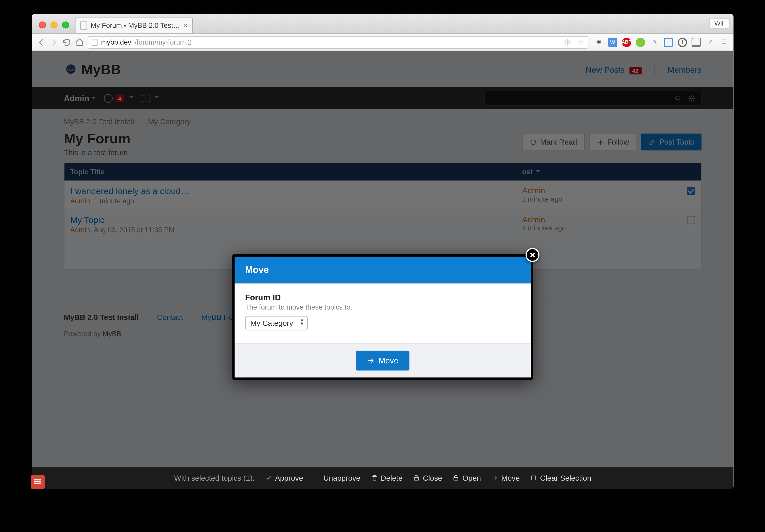 The height and width of the screenshot is (532, 765). Describe the element at coordinates (80, 42) in the screenshot. I see `home-button` at that location.